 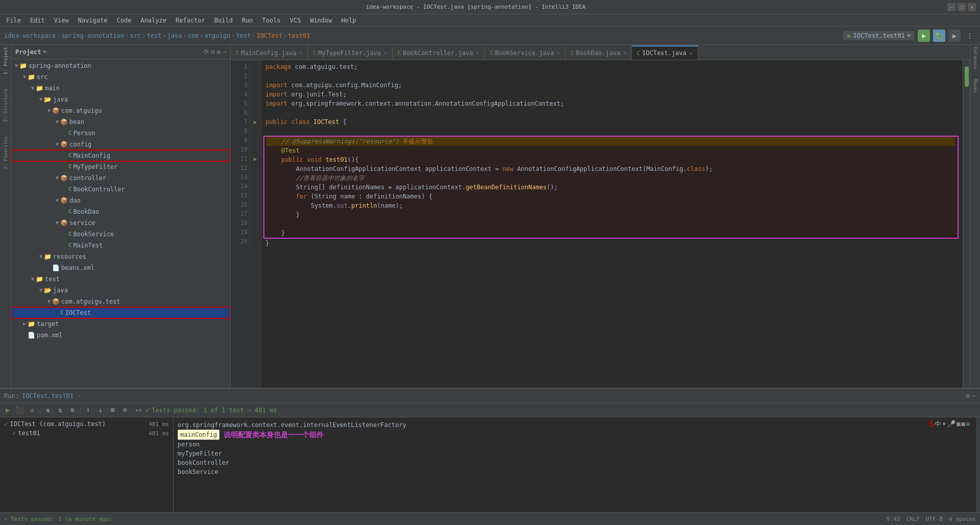 I want to click on code-line-3: import com.atguigu.config.MainConfig;, so click(x=612, y=85).